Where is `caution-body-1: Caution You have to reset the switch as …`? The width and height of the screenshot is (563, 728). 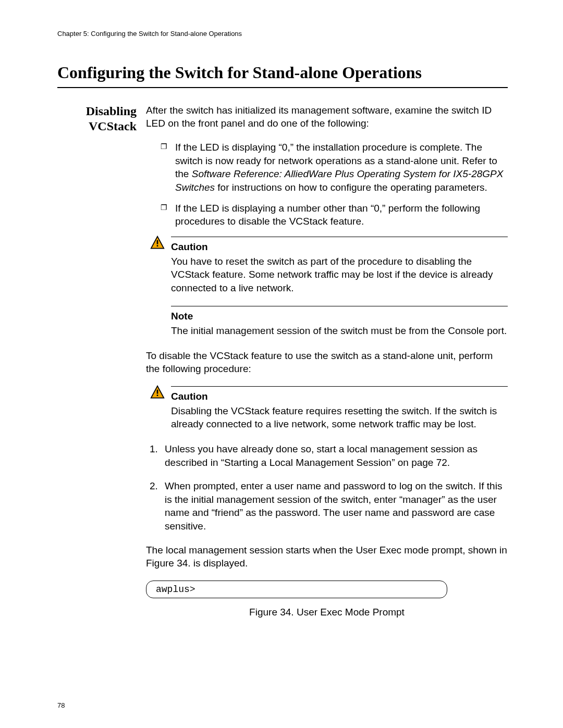
caution-body-1: Caution You have to reset the switch as … is located at coordinates (339, 266).